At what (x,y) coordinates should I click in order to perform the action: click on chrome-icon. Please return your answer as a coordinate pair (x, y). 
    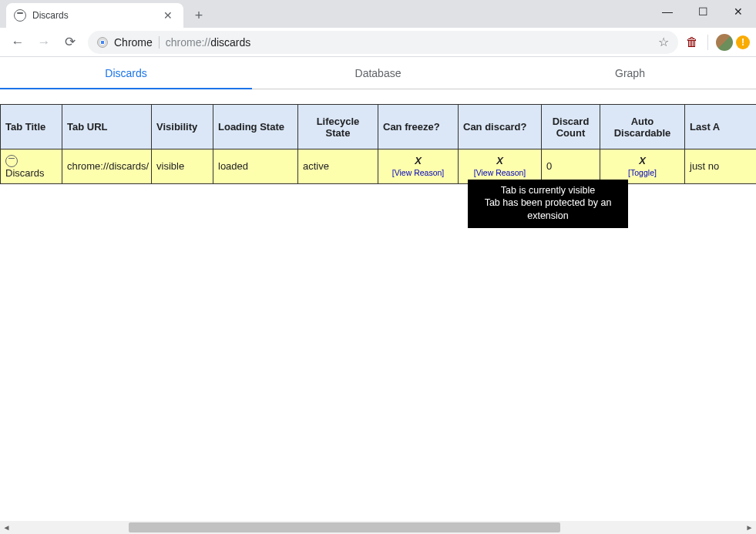
    Looking at the image, I should click on (102, 42).